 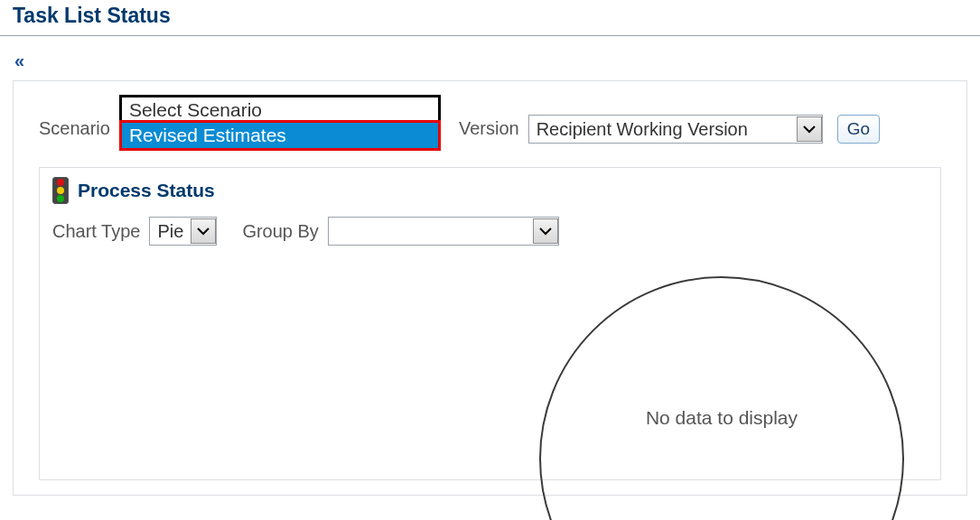 I want to click on panel-title: Process Status, so click(x=146, y=190).